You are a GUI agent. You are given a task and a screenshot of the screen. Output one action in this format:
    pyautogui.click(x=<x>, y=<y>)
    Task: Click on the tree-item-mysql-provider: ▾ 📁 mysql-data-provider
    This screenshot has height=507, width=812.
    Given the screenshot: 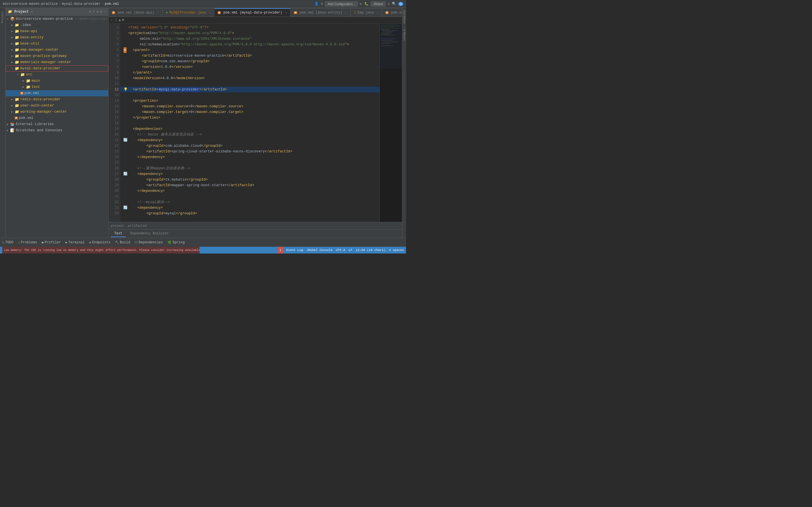 What is the action you would take?
    pyautogui.click(x=57, y=68)
    